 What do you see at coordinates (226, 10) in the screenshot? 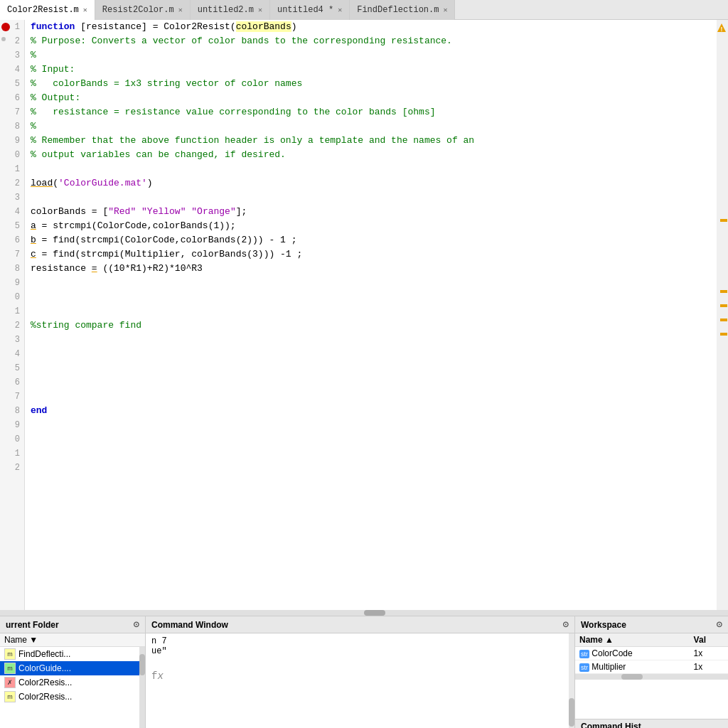
I see `tab-label: untitled2.m` at bounding box center [226, 10].